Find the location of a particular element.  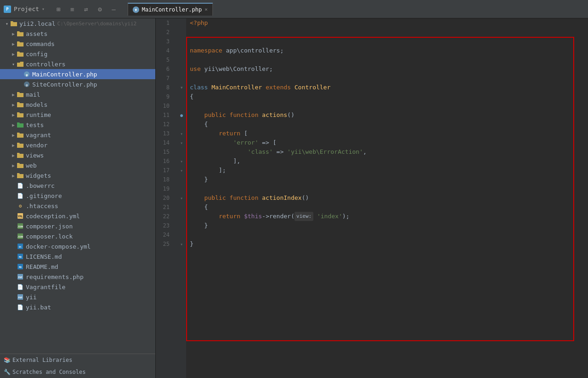

line-numbers: 1 2 3 4 5 6 7 8 9 10 11 12 13 14 15 16 1… is located at coordinates (166, 198).